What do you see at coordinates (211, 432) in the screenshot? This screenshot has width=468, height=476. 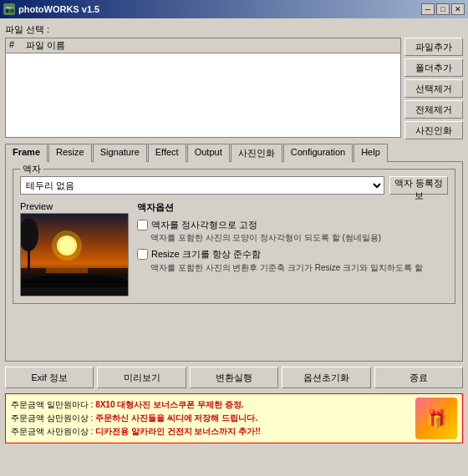 I see `banner-line-3: 주문금액 사만원이상 : 디카전용 알카라인 건전지 보너스까지 추가!!` at bounding box center [211, 432].